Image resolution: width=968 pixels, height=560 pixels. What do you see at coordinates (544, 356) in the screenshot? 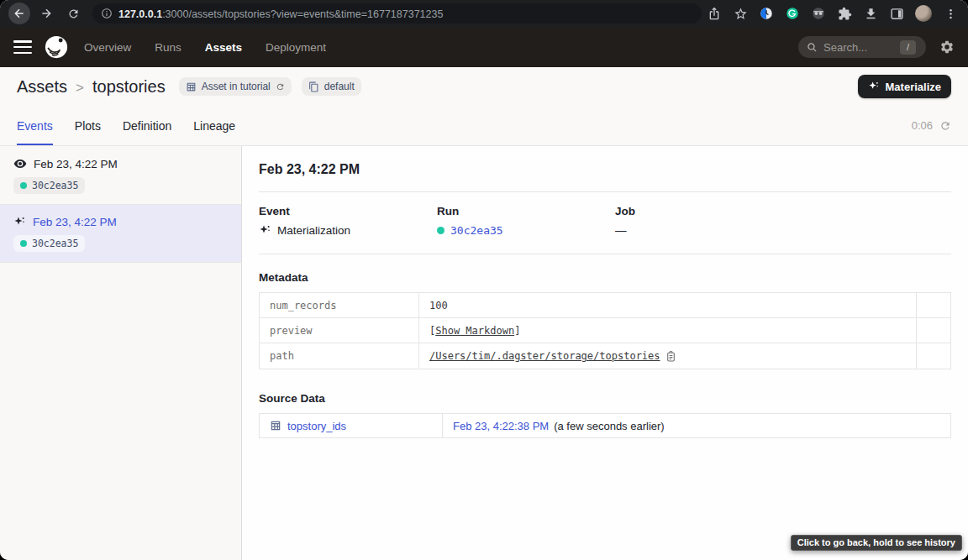
I see `path-link: /Users/tim/.dagster/storage/topstories` at bounding box center [544, 356].